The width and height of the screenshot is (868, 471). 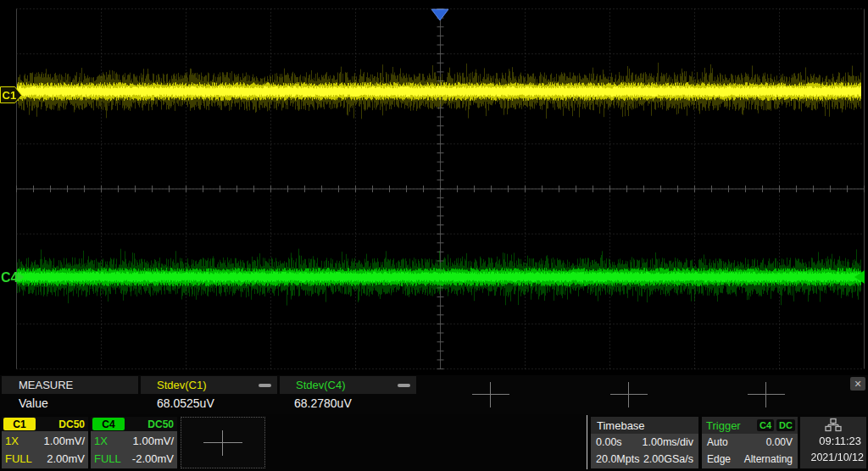 I want to click on channel-c1-probe: 1X, so click(x=12, y=441).